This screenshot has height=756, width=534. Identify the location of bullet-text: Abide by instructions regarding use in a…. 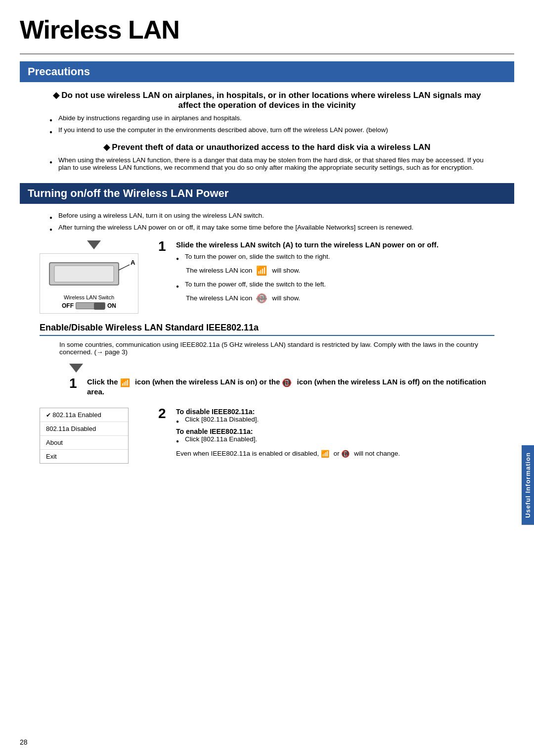
(150, 118).